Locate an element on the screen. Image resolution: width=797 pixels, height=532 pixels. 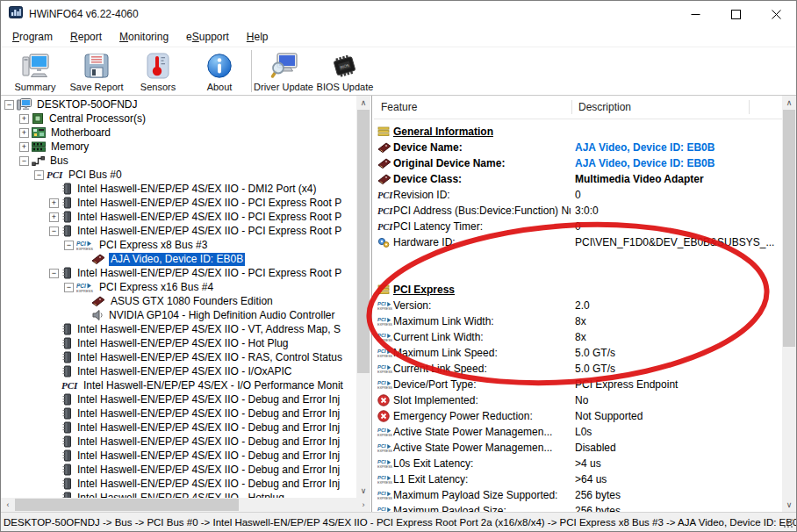
column-header-description: Description is located at coordinates (605, 107).